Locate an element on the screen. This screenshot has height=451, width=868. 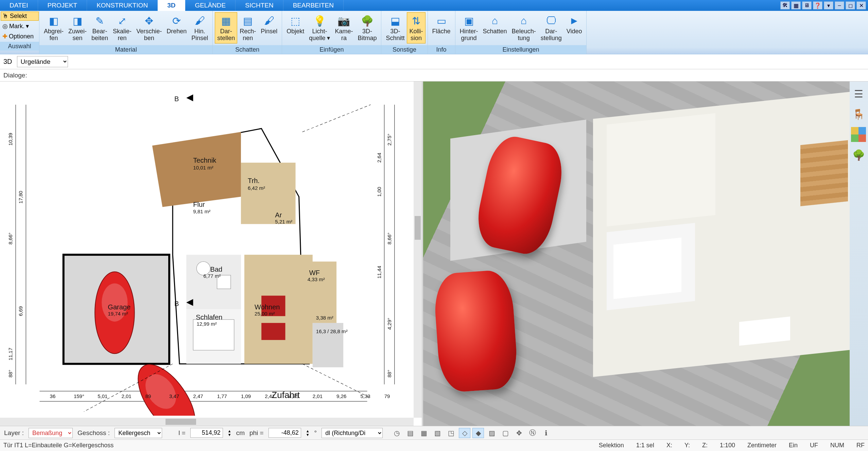
ribbon-zuweisen-button: ◨Zuwei- sen is located at coordinates (77, 28).